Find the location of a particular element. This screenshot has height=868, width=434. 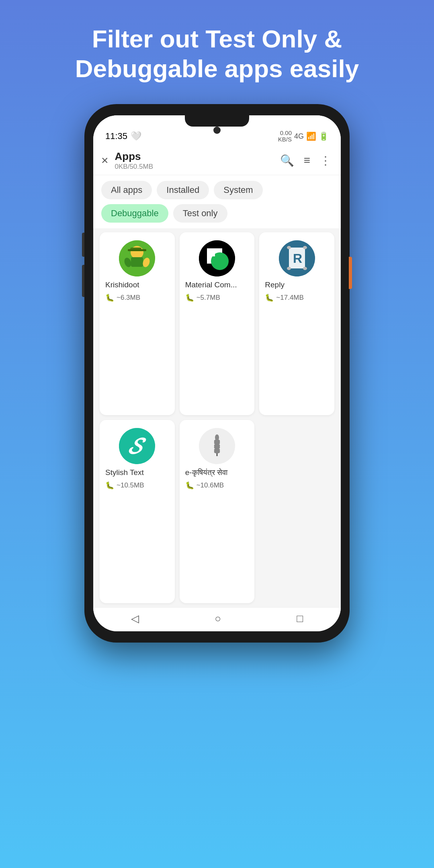

app-meta-krishidoot: 🐛 ~6.3MB is located at coordinates (123, 298).